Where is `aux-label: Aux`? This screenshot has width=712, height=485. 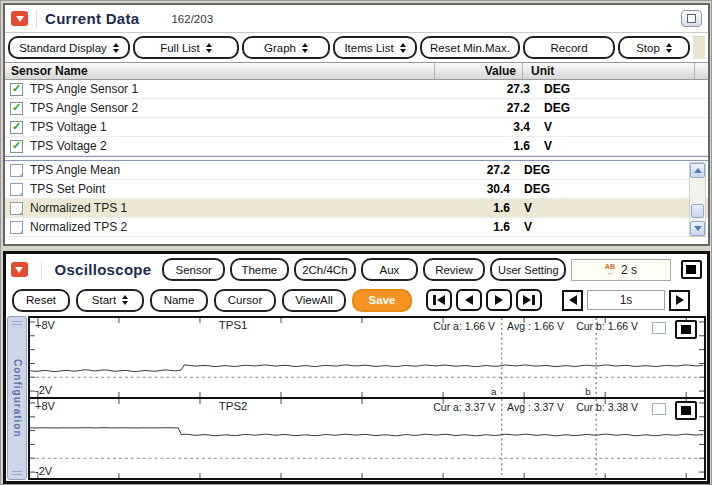 aux-label: Aux is located at coordinates (390, 270).